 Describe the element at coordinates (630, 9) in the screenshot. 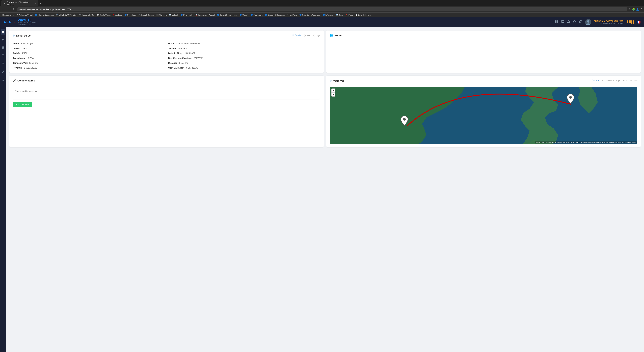

I see `bookmark-star: ☆` at that location.